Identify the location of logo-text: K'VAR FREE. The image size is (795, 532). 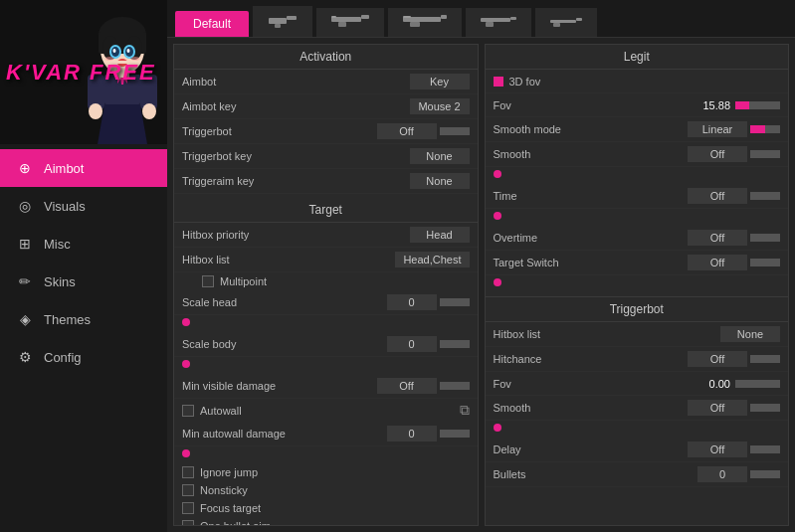
(82, 73).